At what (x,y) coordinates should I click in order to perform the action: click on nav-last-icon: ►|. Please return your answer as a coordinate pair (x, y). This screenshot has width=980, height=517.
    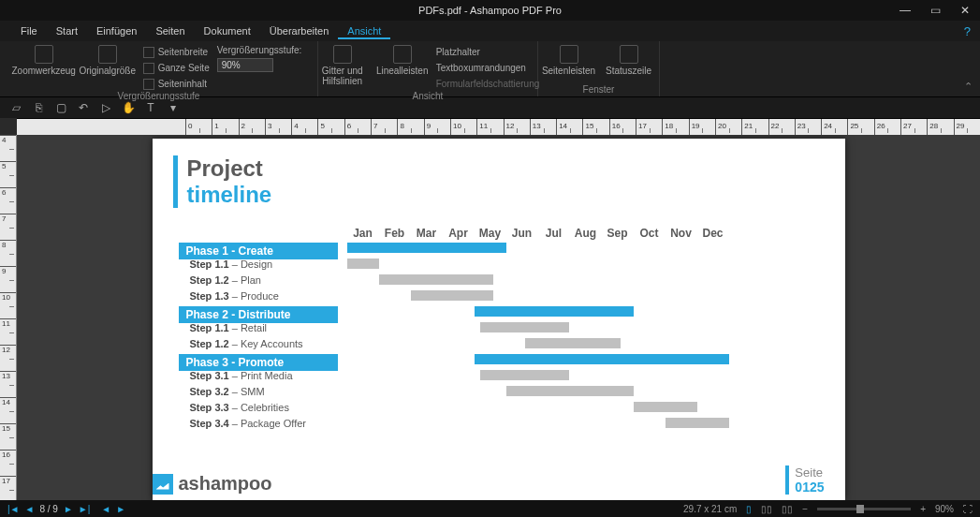
    Looking at the image, I should click on (84, 510).